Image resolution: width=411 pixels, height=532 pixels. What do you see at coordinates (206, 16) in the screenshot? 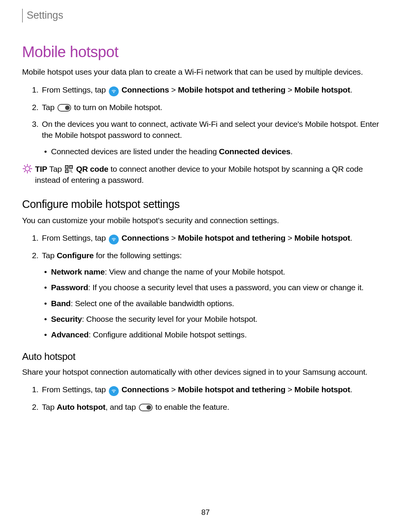
I see `breadcrumb-header: Settings` at bounding box center [206, 16].